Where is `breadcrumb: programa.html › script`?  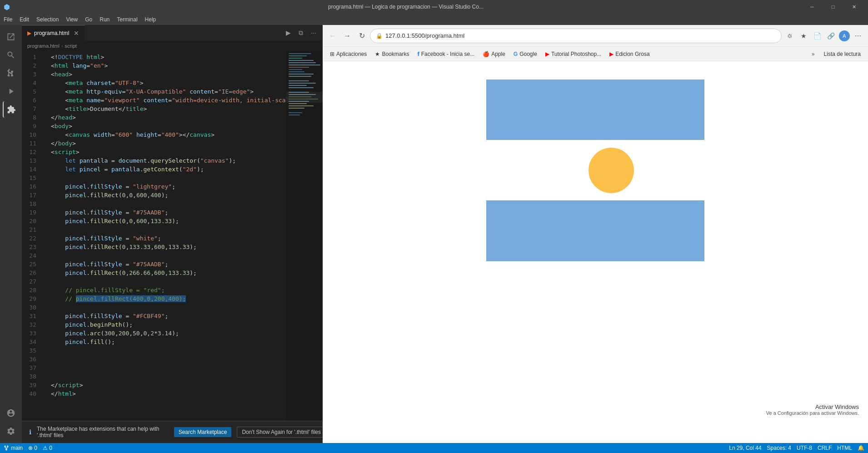
breadcrumb: programa.html › script is located at coordinates (172, 46).